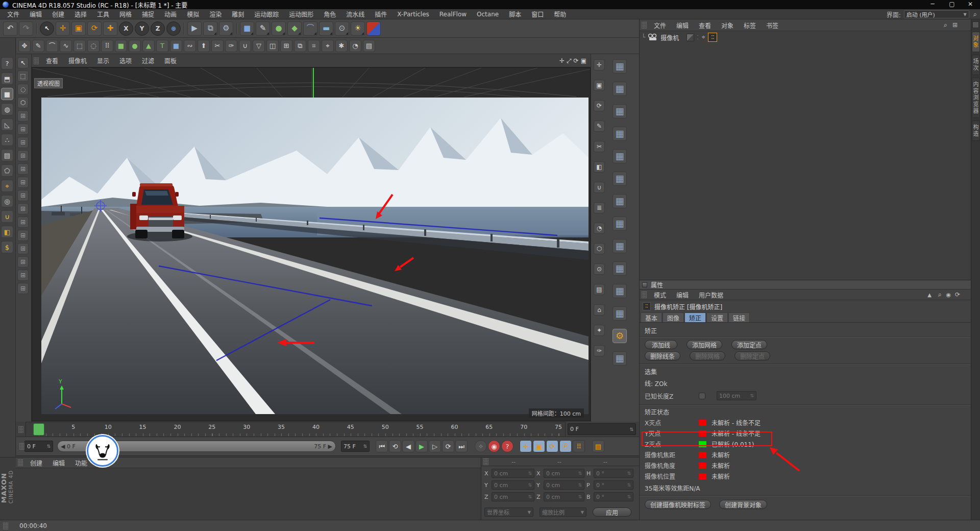 The height and width of the screenshot is (531, 980). I want to click on material-drag-handle, so click(20, 463).